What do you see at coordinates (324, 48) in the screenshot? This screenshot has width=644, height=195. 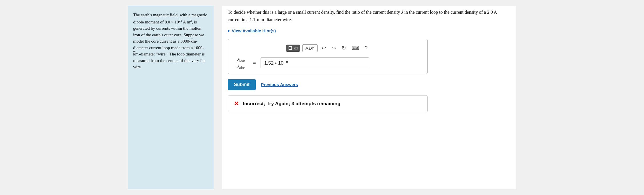 I see `undo-icon: ↩` at bounding box center [324, 48].